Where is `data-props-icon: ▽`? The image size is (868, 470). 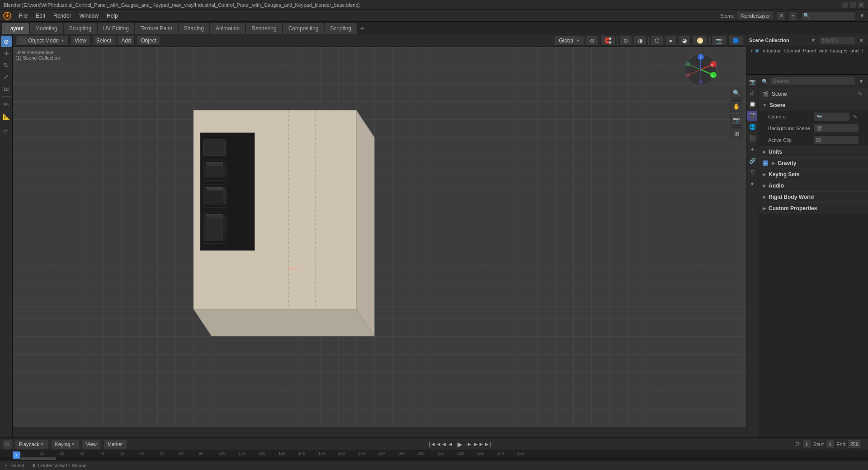
data-props-icon: ▽ is located at coordinates (752, 172).